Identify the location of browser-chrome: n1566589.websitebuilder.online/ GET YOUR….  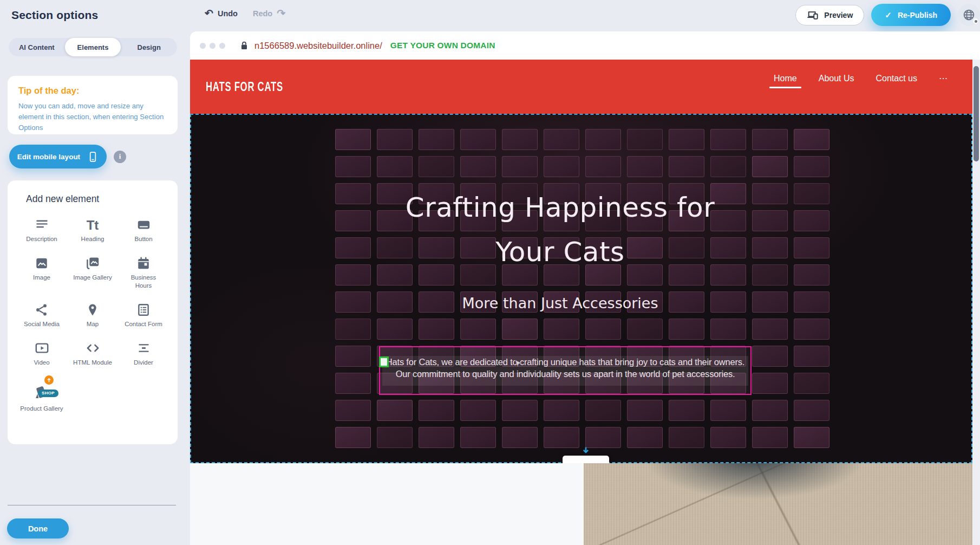
(585, 46).